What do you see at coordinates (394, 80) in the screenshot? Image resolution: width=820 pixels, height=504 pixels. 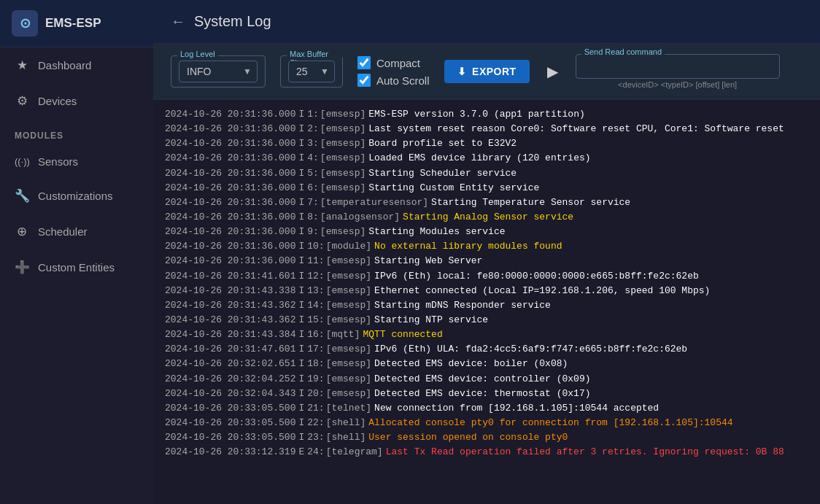 I see `auto-scroll-checkbox-label: Auto Scroll` at bounding box center [394, 80].